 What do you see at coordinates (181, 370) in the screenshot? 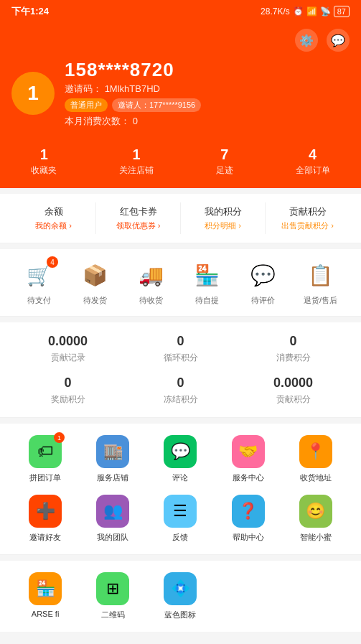
I see `points-section: 0.0000 贡献记录 0 循环积分 0 消费积分 0 奖励积分 0 冻结积分 …` at bounding box center [181, 370].